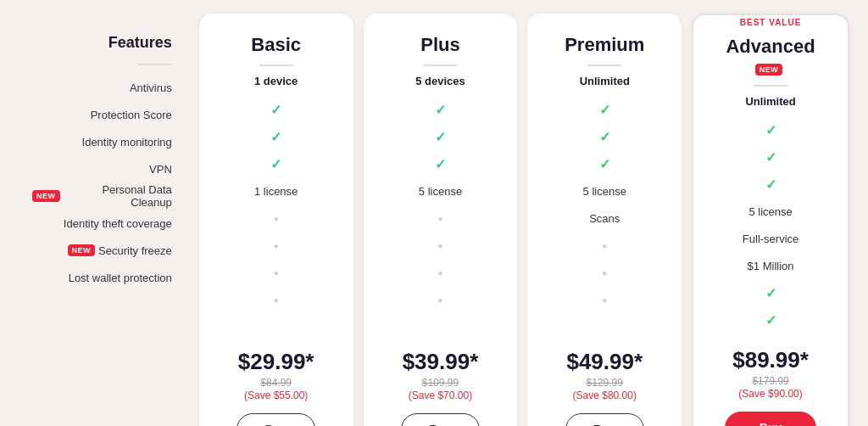  Describe the element at coordinates (770, 212) in the screenshot. I see `value-text-advanced-3: 5 license` at that location.